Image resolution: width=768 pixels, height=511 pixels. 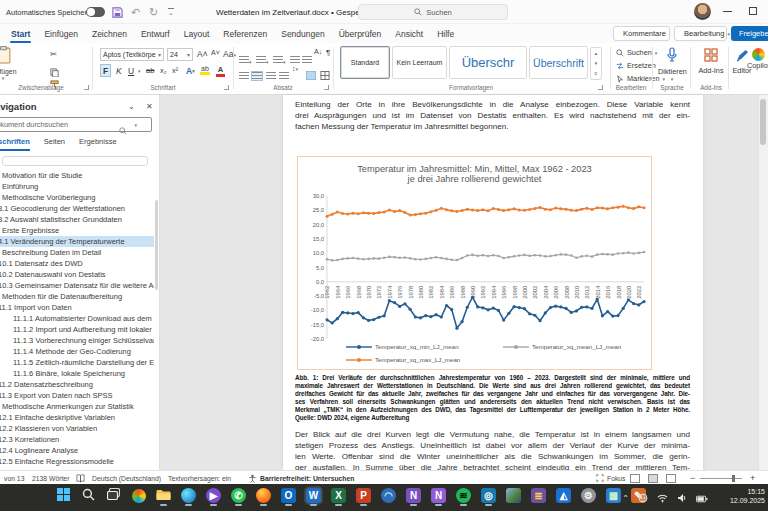 What do you see at coordinates (98, 144) in the screenshot?
I see `nav-tab-ergebnisse: Ergebnisse` at bounding box center [98, 144].